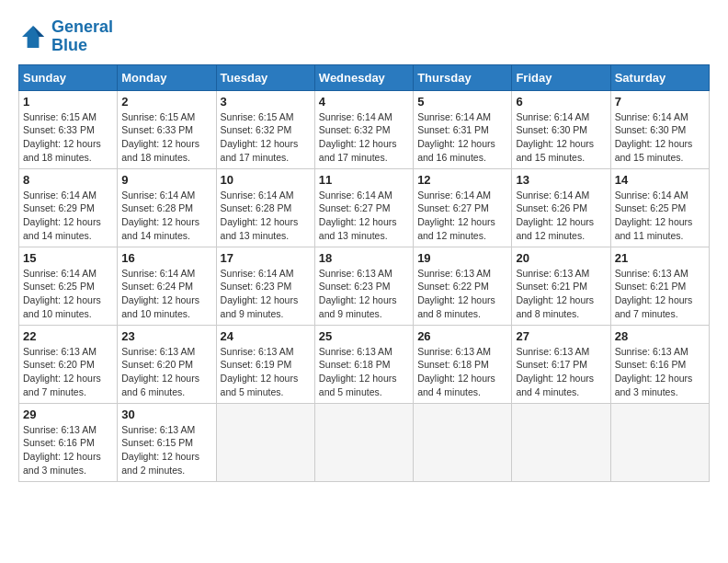 The image size is (728, 563). What do you see at coordinates (68, 414) in the screenshot?
I see `day-number: 29` at bounding box center [68, 414].